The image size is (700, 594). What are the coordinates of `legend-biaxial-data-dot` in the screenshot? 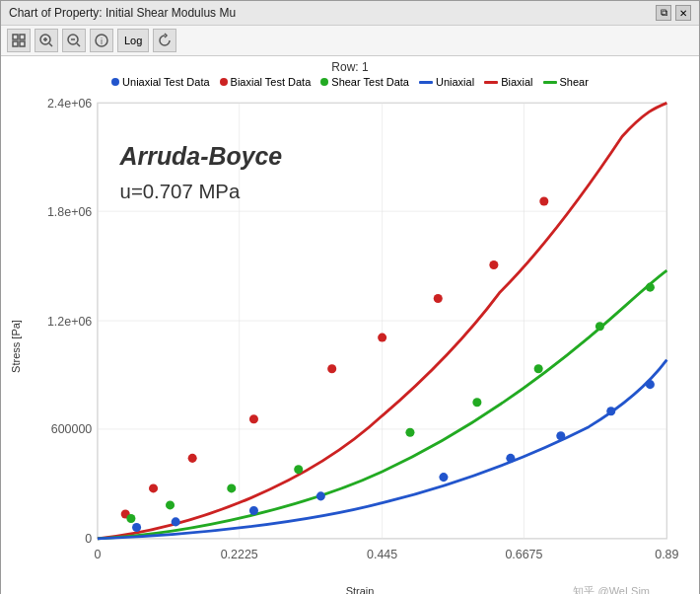 It's located at (224, 82).